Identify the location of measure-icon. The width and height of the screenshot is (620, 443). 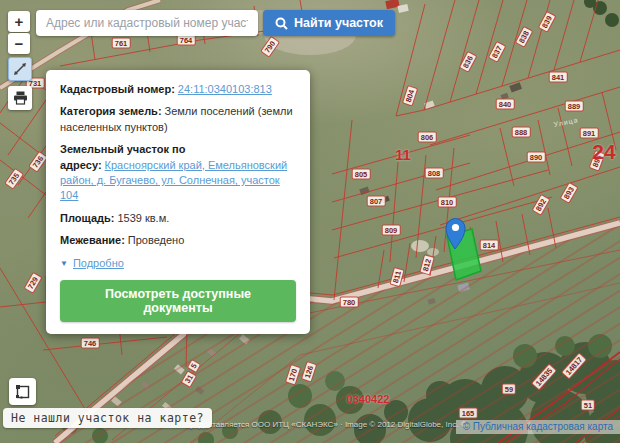
(20, 69).